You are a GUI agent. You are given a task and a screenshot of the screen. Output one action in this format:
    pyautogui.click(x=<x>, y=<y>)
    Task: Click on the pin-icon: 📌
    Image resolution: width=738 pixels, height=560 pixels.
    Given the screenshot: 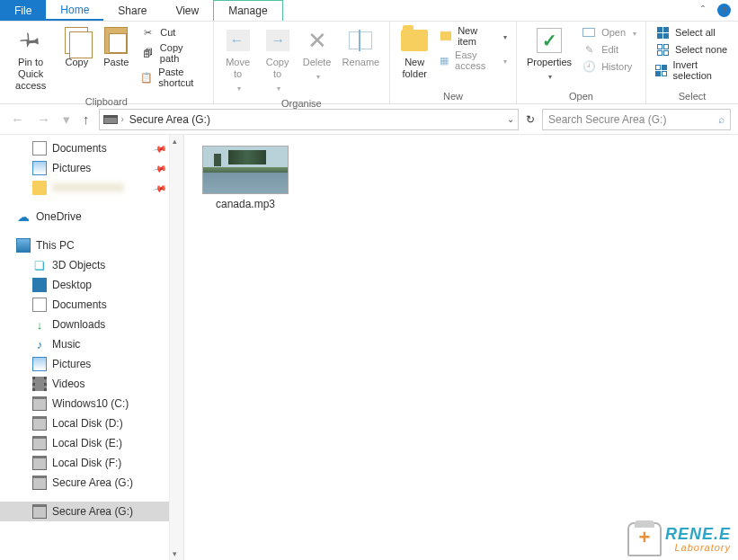 What is the action you would take?
    pyautogui.click(x=160, y=188)
    